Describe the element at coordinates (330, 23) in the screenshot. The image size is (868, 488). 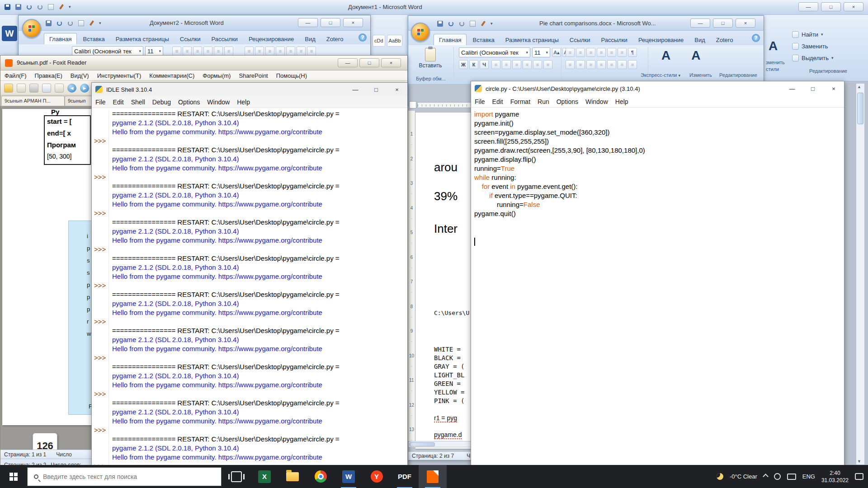
I see `doc2-maximize-button: □` at that location.